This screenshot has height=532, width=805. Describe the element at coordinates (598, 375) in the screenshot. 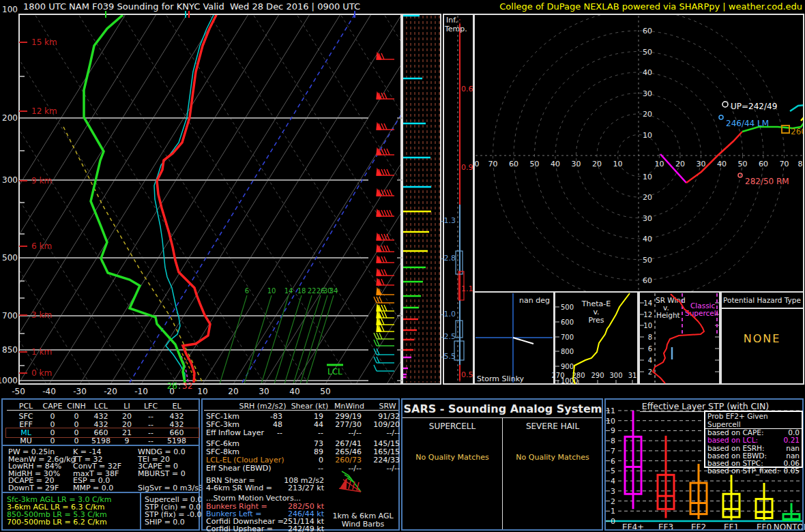

I see `thetae-x-label: 290` at that location.